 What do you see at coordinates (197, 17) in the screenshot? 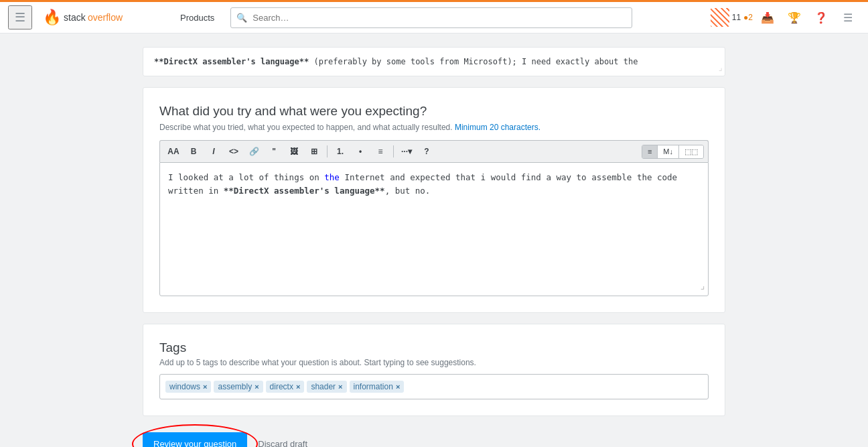
I see `products-menu: Products` at bounding box center [197, 17].